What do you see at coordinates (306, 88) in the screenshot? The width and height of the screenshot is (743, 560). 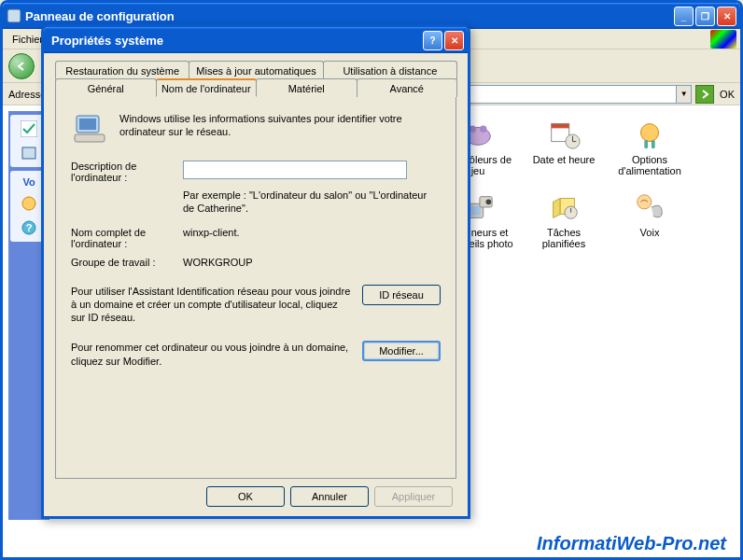 I see `tab: Matériel` at bounding box center [306, 88].